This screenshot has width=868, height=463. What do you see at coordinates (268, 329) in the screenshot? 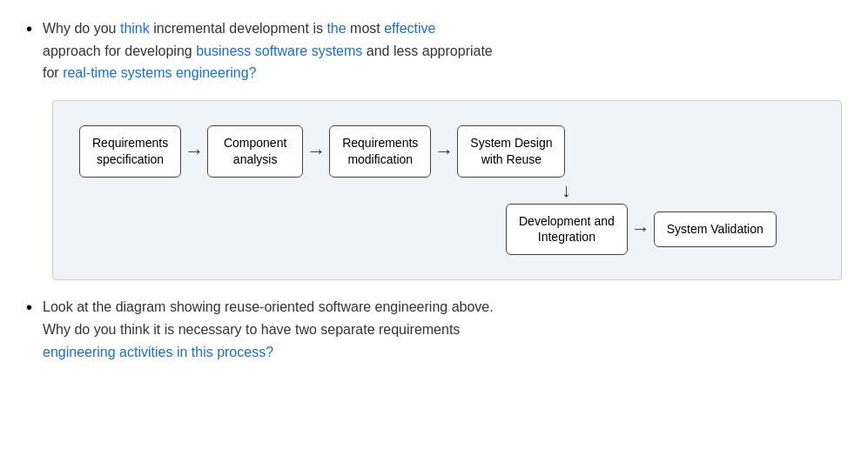
I see `bullet-2-text: Look at the diagram showing reuse-orient…` at bounding box center [268, 329].